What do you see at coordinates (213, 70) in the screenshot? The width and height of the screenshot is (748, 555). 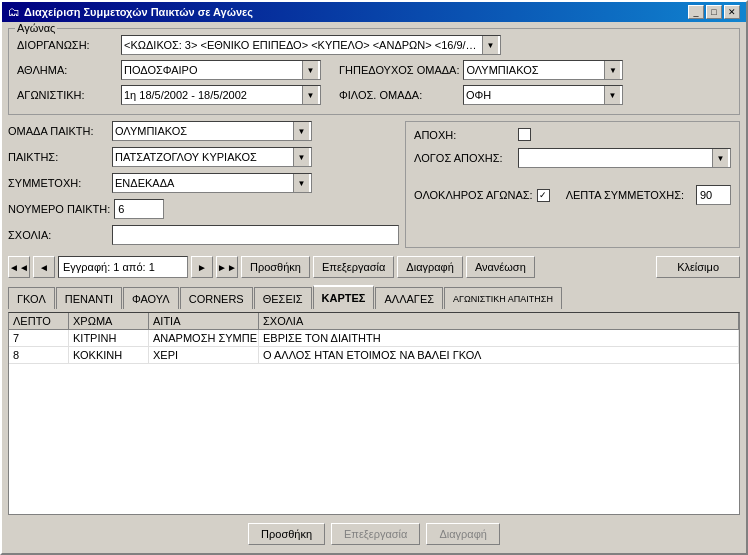 I see `athlima-value: ΠΟΔΟΣΦΑΙΡΟ` at bounding box center [213, 70].